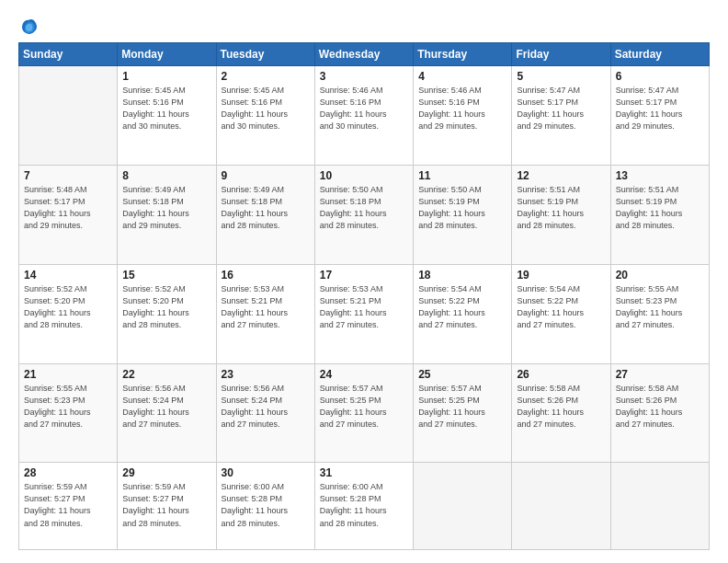 This screenshot has width=728, height=563. What do you see at coordinates (463, 413) in the screenshot?
I see `calendar-cell: 25Sunrise: 5:57 AMSunset: 5:25 PMDayligh…` at bounding box center [463, 413].